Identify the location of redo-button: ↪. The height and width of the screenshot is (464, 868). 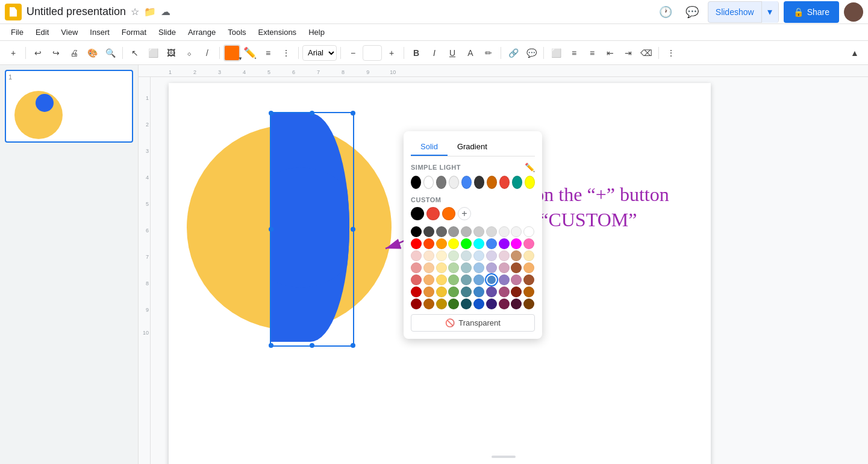
(56, 53).